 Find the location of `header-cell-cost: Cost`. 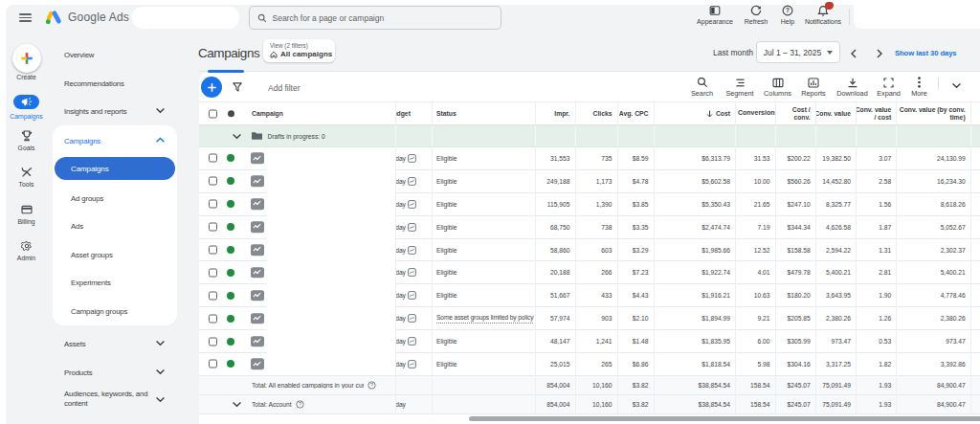

header-cell-cost: Cost is located at coordinates (696, 114).